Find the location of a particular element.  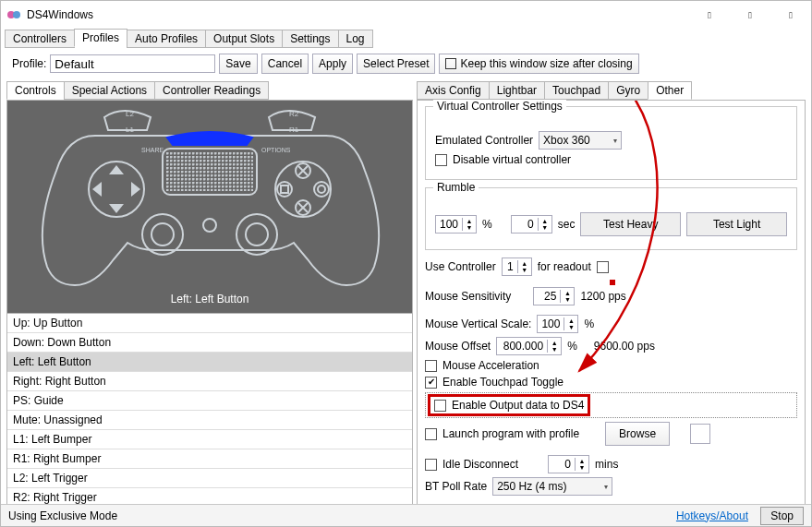

tab-touchpad: Touchpad is located at coordinates (576, 90).